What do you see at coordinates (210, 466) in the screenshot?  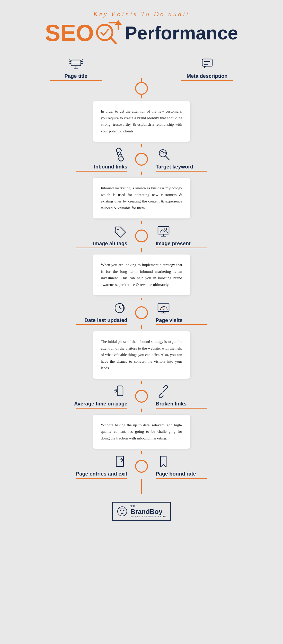 I see `label-page-bound-group: Page bound rate` at bounding box center [210, 466].